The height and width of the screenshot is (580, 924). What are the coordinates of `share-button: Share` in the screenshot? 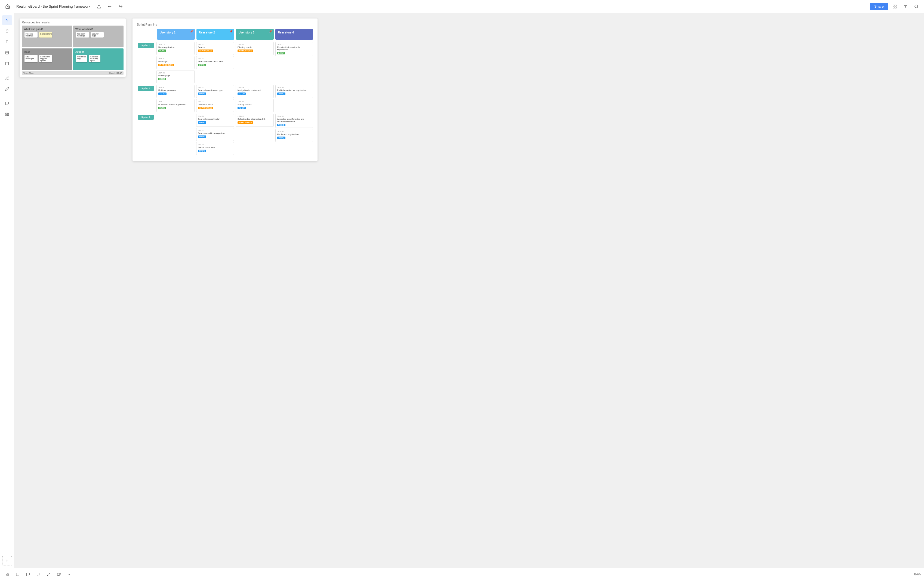 It's located at (879, 6).